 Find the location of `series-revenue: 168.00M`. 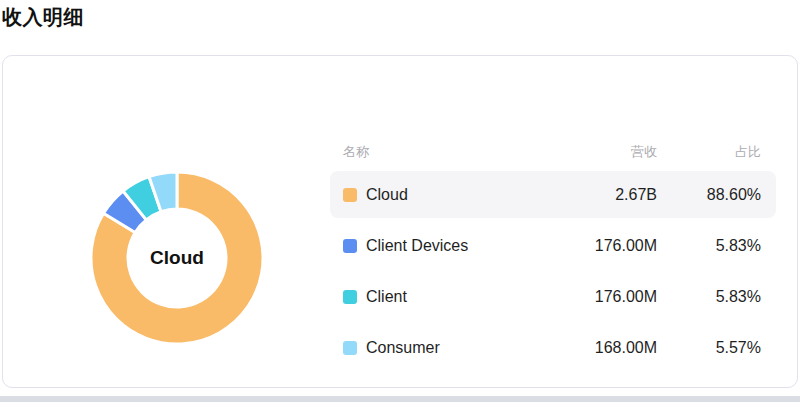

series-revenue: 168.00M is located at coordinates (548, 348).